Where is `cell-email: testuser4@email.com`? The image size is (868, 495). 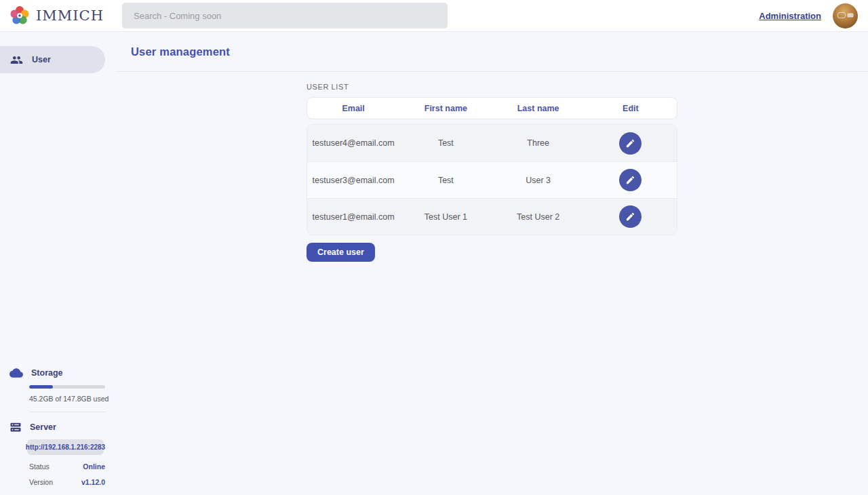 cell-email: testuser4@email.com is located at coordinates (353, 143).